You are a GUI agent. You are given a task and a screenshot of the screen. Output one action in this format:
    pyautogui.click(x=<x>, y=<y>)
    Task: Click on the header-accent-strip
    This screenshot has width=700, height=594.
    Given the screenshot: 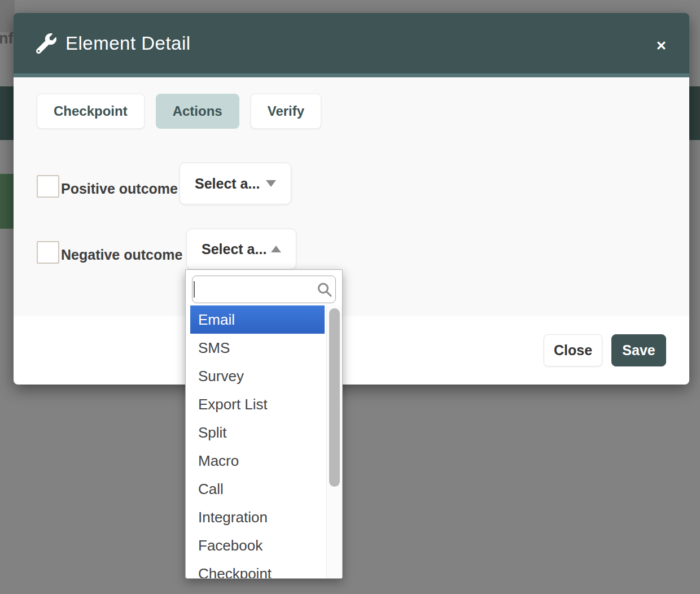 What is the action you would take?
    pyautogui.click(x=351, y=76)
    